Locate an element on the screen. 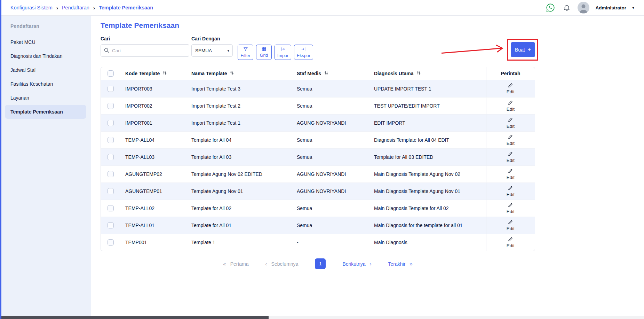  cell-kode-template: IMPORT001 is located at coordinates (153, 123).